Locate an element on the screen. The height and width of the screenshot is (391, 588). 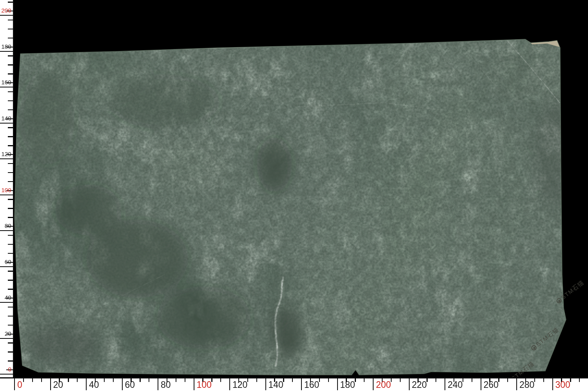
left-ruler-number: 140 is located at coordinates (5, 119).